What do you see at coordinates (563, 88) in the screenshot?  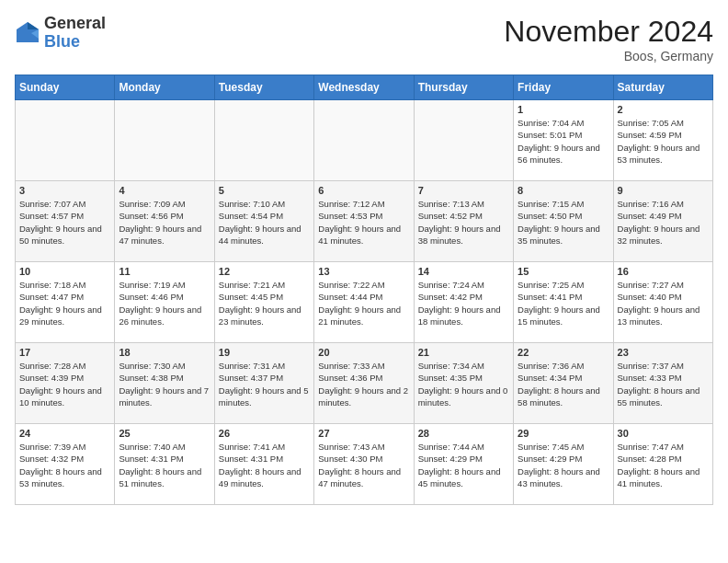 I see `day-header-friday: Friday` at bounding box center [563, 88].